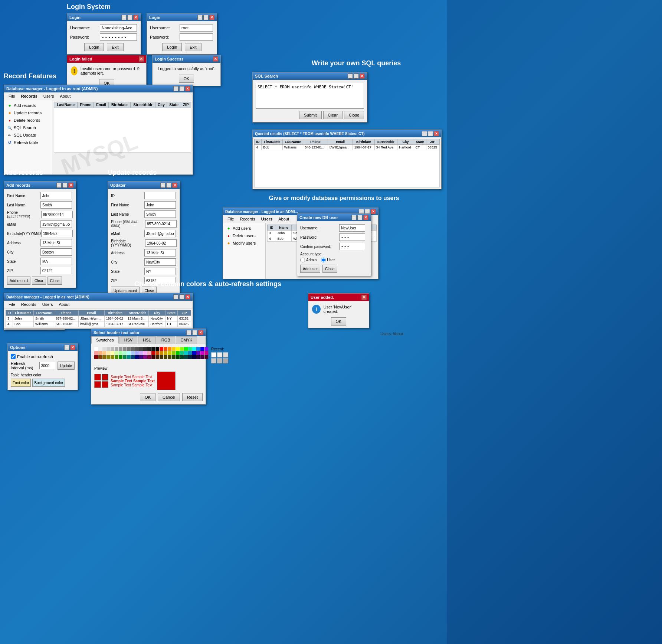  Describe the element at coordinates (108, 349) in the screenshot. I see `swatch-c` at that location.